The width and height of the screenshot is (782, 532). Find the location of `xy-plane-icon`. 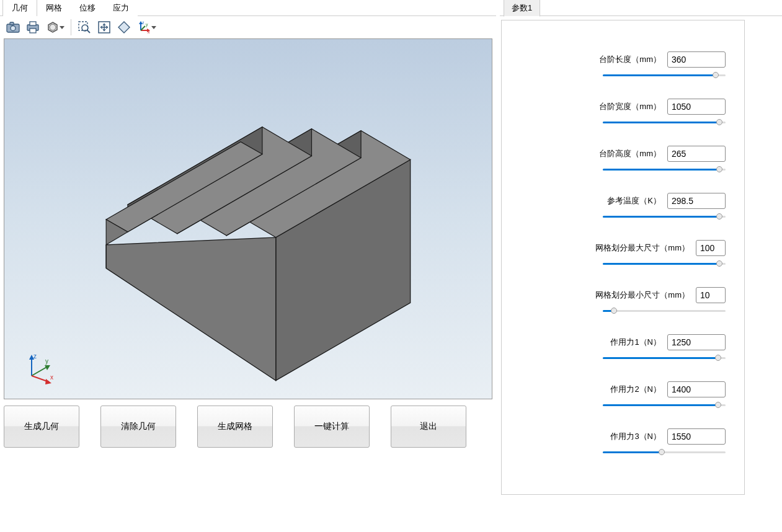

xy-plane-icon is located at coordinates (124, 27).